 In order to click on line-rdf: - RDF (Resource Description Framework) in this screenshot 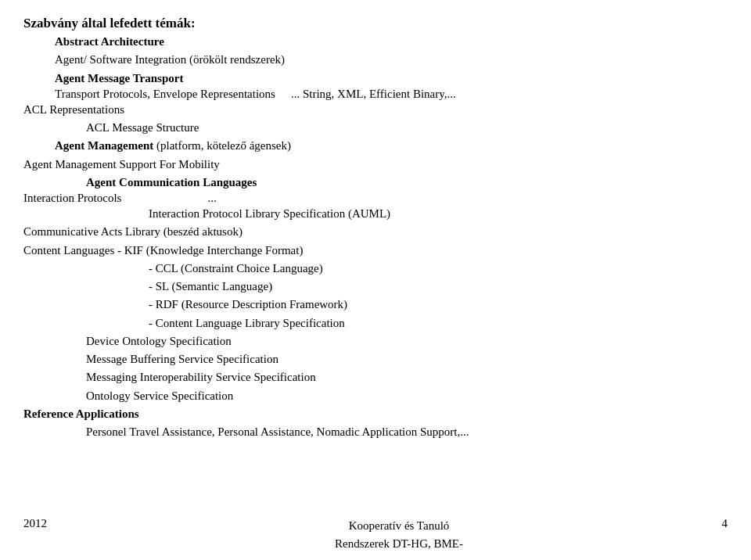, I will do `click(376, 305)`.